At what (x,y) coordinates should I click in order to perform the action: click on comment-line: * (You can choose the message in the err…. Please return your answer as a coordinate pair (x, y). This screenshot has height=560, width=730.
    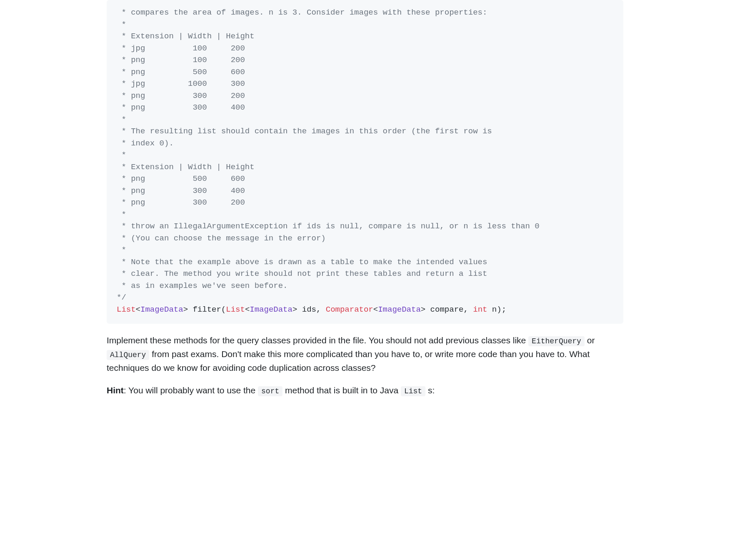
    Looking at the image, I should click on (221, 238).